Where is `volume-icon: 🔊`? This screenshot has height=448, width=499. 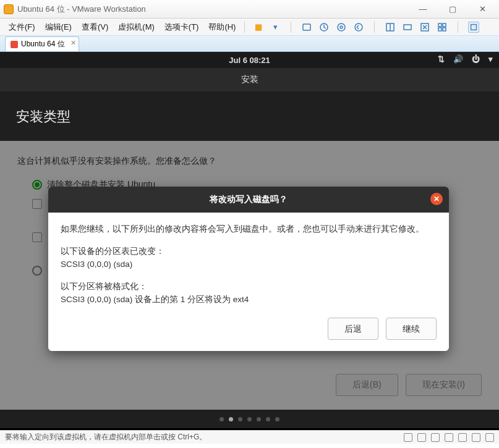
volume-icon: 🔊 is located at coordinates (458, 59).